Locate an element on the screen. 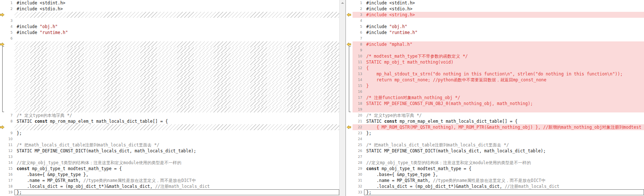 The width and height of the screenshot is (644, 196). code-line-row: 20/* 定义type的本地字典 */ is located at coordinates (495, 115).